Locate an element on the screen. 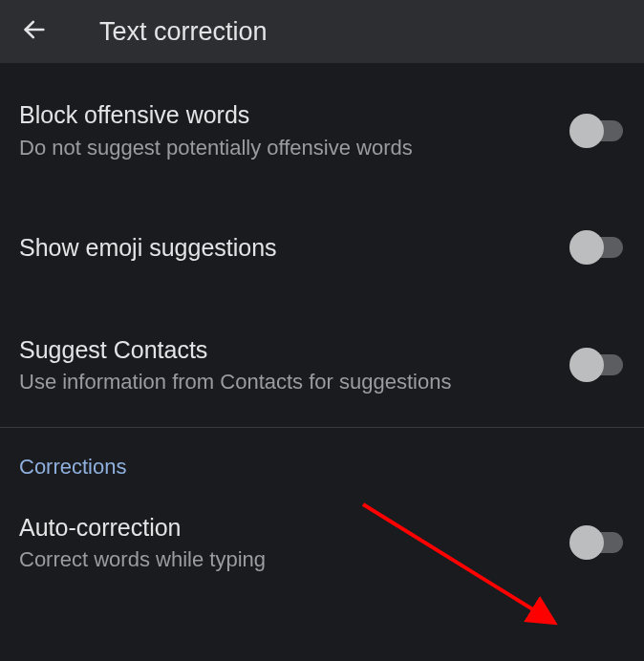 The width and height of the screenshot is (644, 661). setting-title: Show emoji suggestions is located at coordinates (287, 248).